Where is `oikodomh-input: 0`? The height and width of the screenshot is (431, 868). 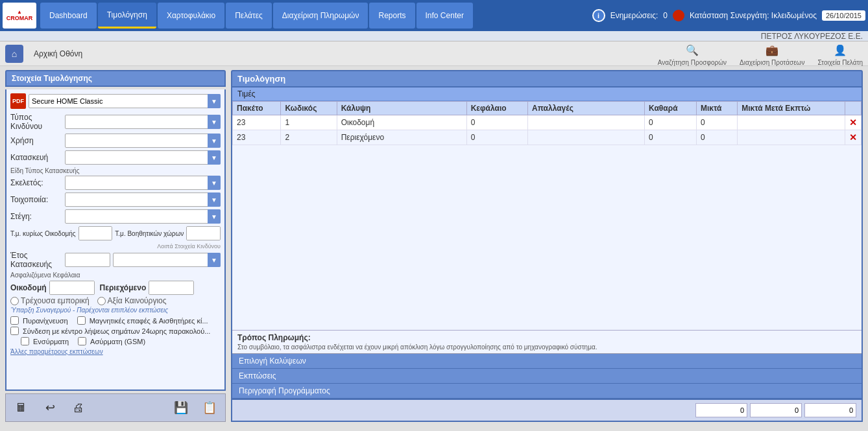
oikodomh-input: 0 is located at coordinates (73, 288).